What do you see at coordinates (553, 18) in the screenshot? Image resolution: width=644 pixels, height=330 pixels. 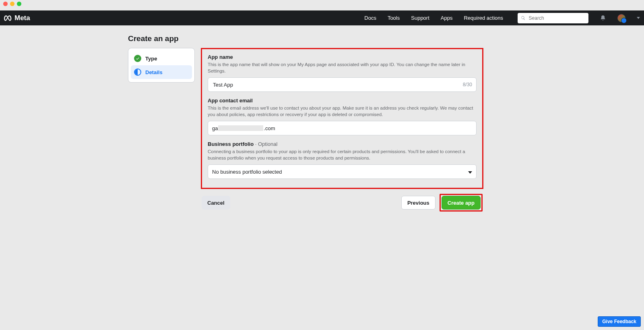 I see `search-box` at bounding box center [553, 18].